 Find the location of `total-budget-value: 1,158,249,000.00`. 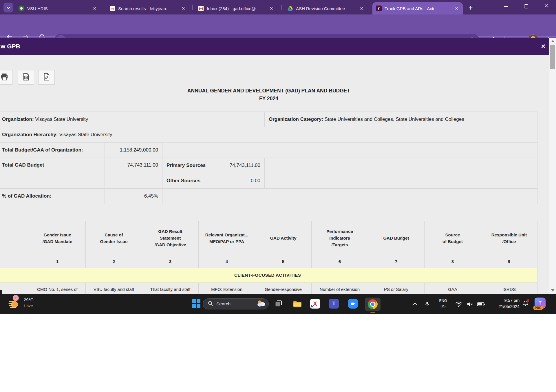

total-budget-value: 1,158,249,000.00 is located at coordinates (134, 150).